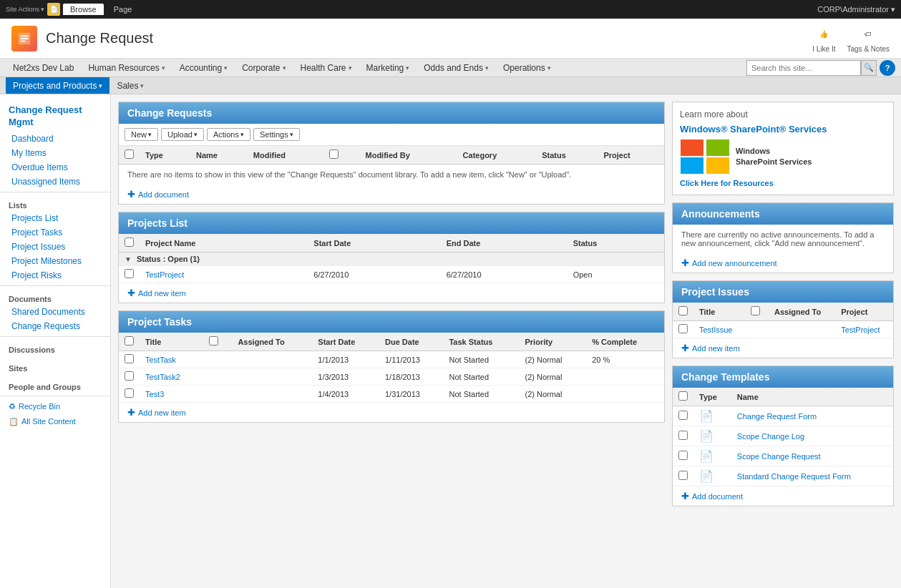 This screenshot has width=901, height=588. I want to click on table-row: 📄 Change Request Form, so click(783, 416).